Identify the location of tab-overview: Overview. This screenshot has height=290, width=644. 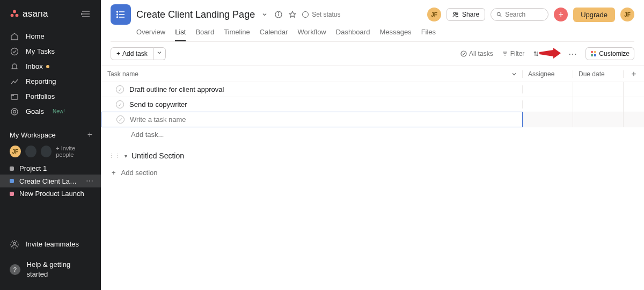
(151, 33).